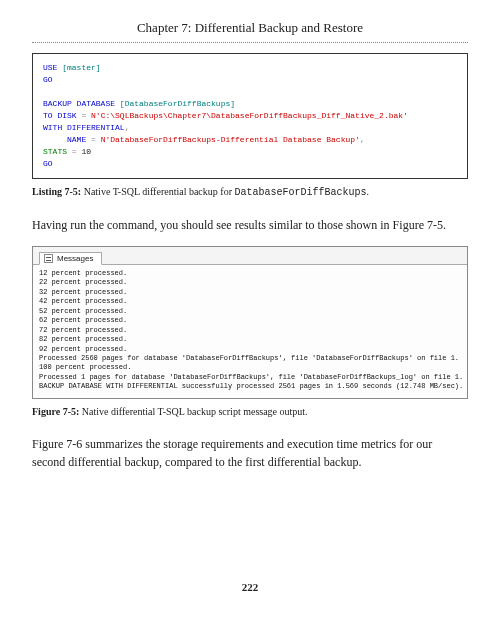 The width and height of the screenshot is (500, 617). Describe the element at coordinates (250, 42) in the screenshot. I see `title-divider` at that location.